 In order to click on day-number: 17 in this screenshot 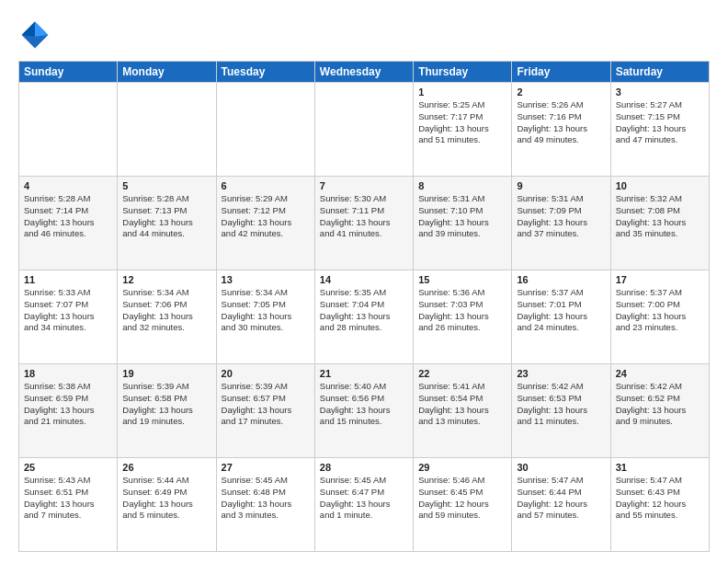, I will do `click(660, 280)`.